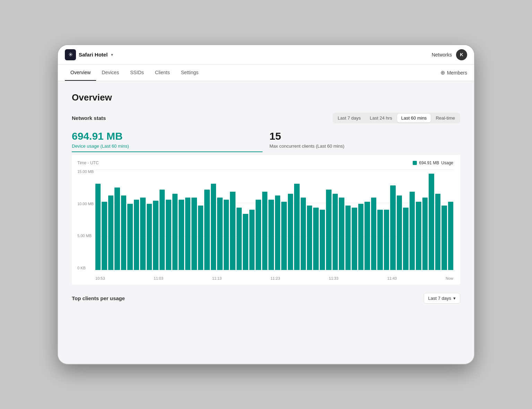  I want to click on tab-devices: Devices, so click(110, 73).